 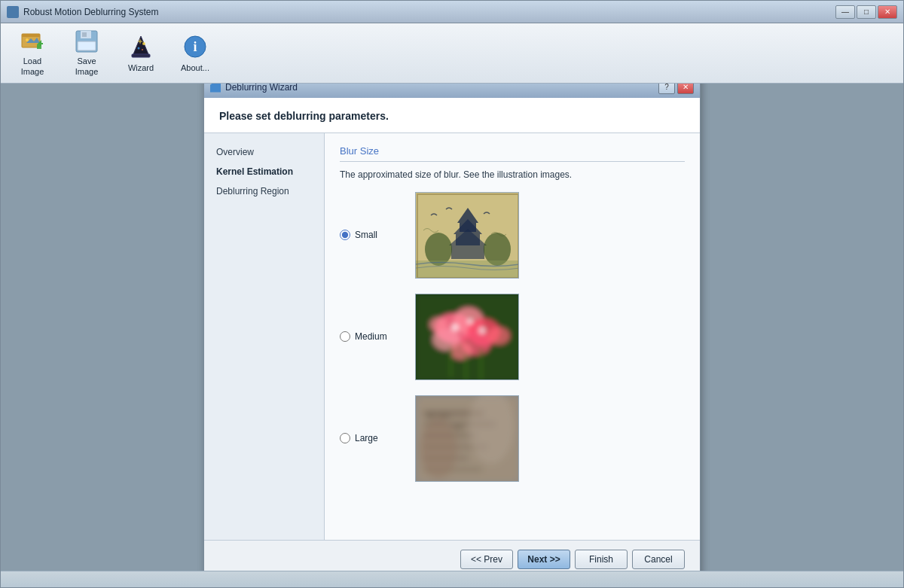 I want to click on about-icon: i, so click(x=195, y=47).